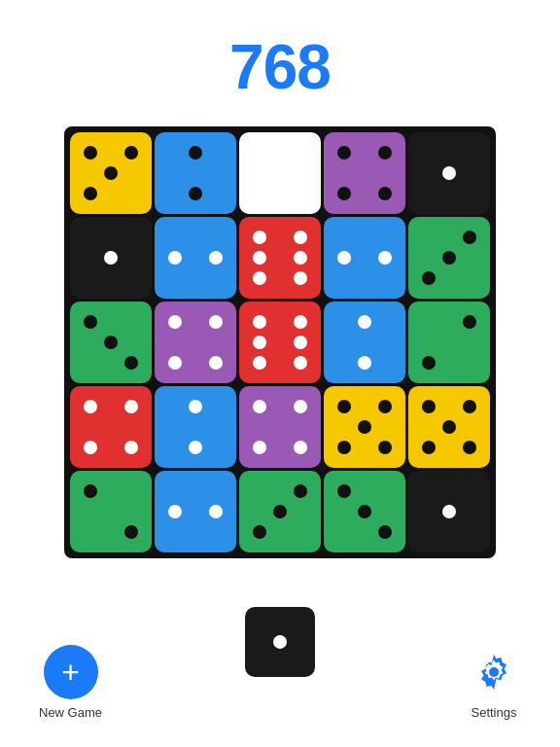 The width and height of the screenshot is (560, 747). What do you see at coordinates (71, 672) in the screenshot?
I see `new-game-icon: +` at bounding box center [71, 672].